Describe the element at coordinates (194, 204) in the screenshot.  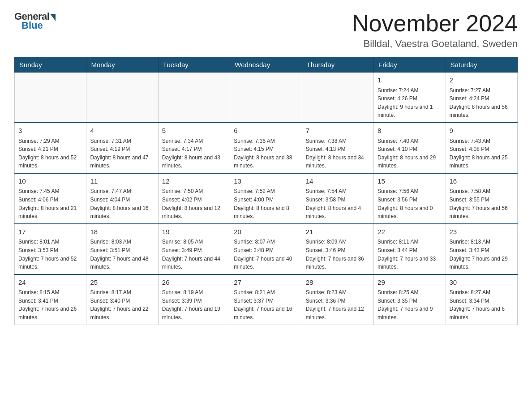
I see `day-info: Sunrise: 7:50 AM Sunset: 4:02 PM Dayligh…` at that location.